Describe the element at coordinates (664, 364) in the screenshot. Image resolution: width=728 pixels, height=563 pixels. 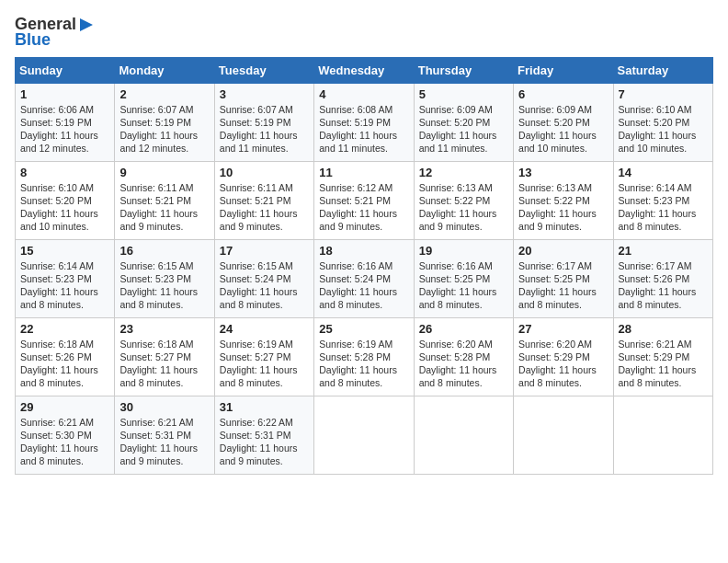
I see `day-info: Sunrise: 6:21 AM Sunset: 5:29 PM Dayligh…` at that location.